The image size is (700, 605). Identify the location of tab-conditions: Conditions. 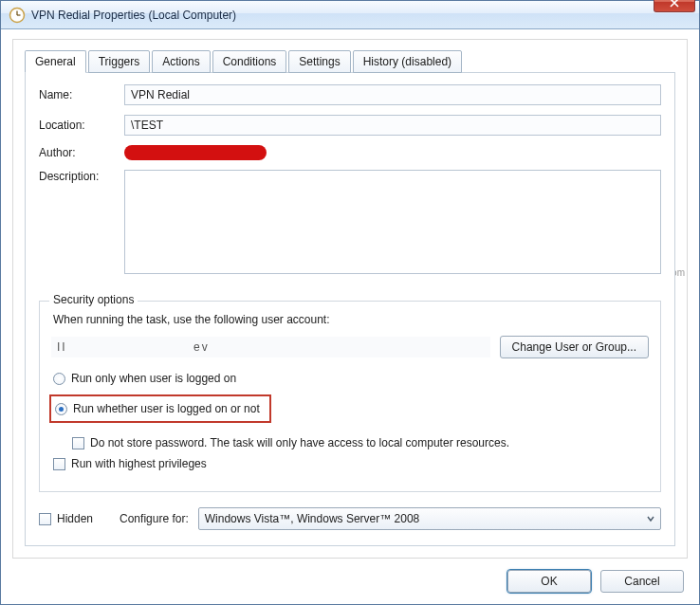
(250, 62).